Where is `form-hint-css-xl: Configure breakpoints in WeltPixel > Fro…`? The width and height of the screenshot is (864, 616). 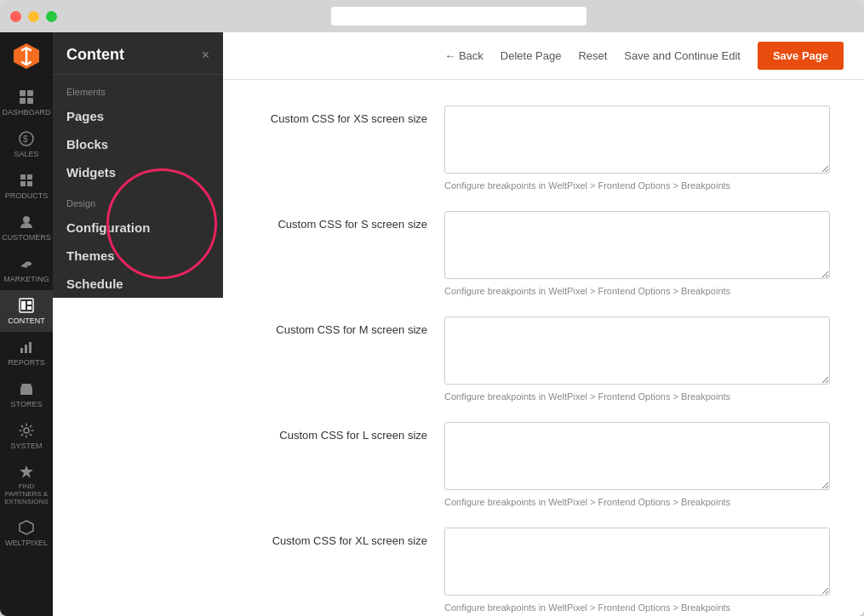 form-hint-css-xl: Configure breakpoints in WeltPixel > Fro… is located at coordinates (637, 607).